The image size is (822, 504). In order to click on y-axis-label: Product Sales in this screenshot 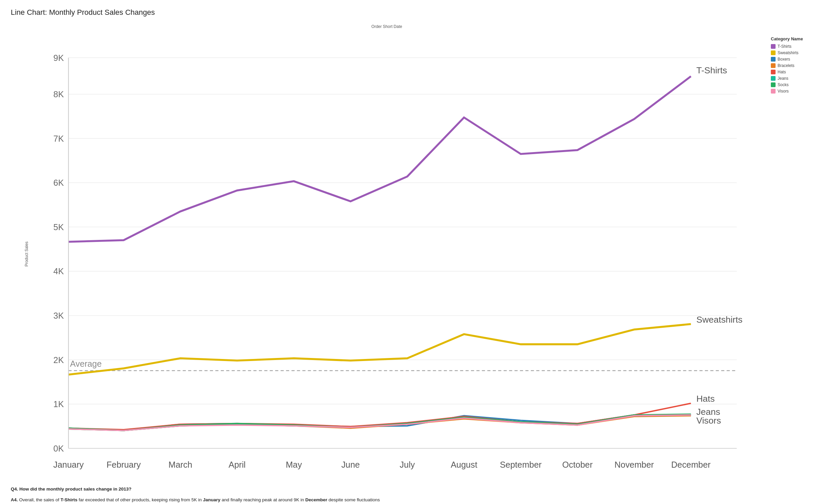, I will do `click(27, 254)`.